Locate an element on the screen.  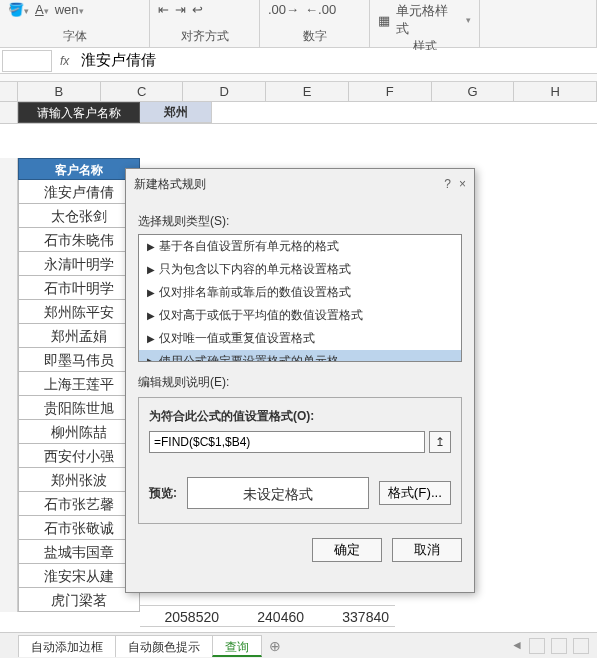
table-row: 石市朱晓伟 is located at coordinates (79, 240).